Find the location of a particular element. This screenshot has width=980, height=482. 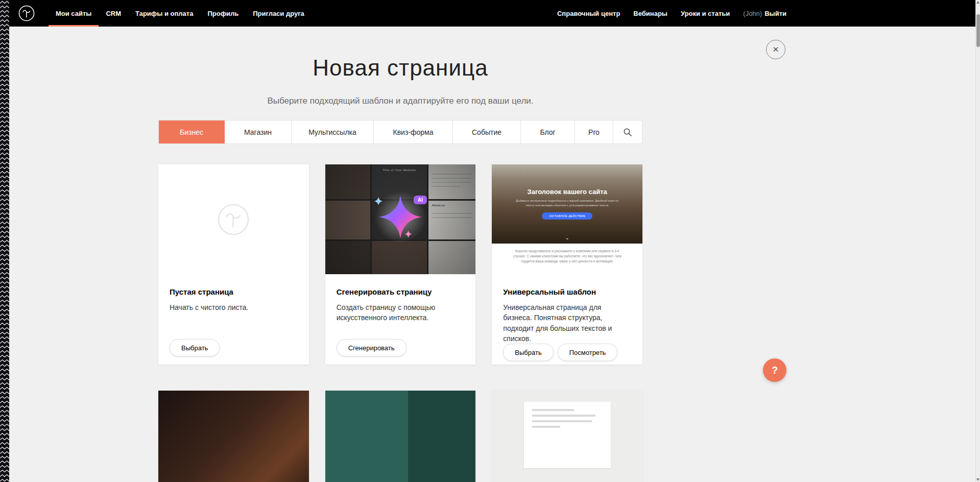

tab-event: Событие is located at coordinates (487, 132).